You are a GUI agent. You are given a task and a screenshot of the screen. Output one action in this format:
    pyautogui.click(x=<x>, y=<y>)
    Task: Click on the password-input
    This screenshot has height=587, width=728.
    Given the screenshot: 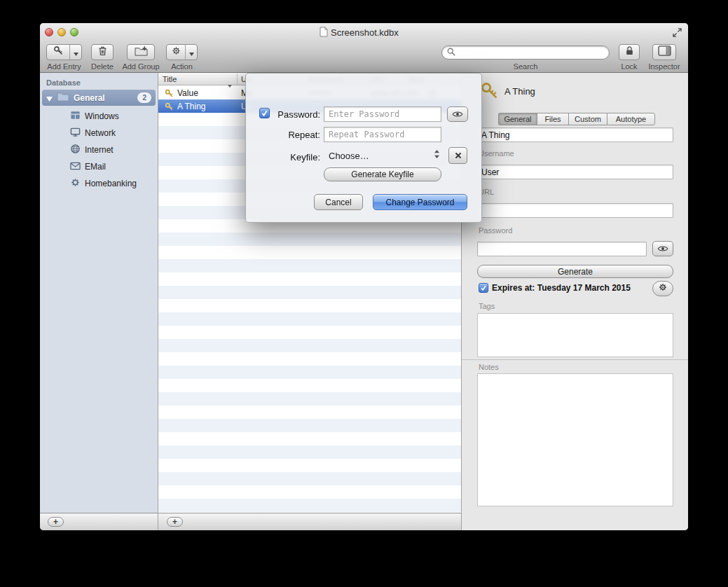 What is the action you would take?
    pyautogui.click(x=562, y=249)
    